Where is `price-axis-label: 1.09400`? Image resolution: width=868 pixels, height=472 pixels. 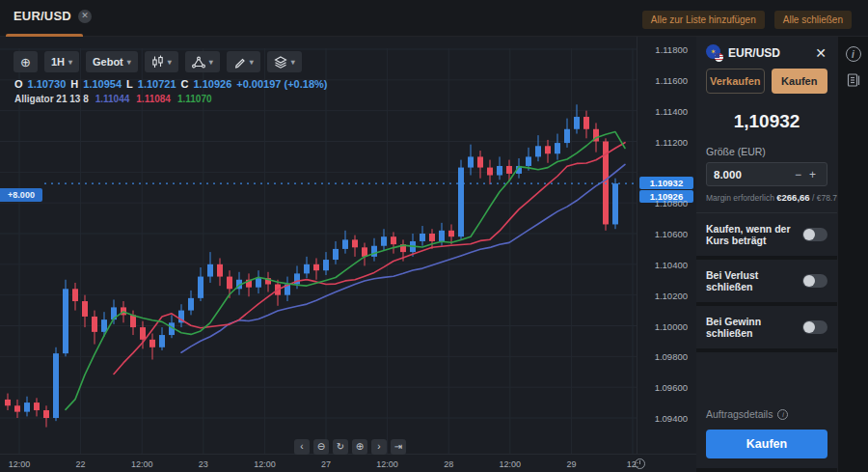
price-axis-label: 1.09400 is located at coordinates (671, 419).